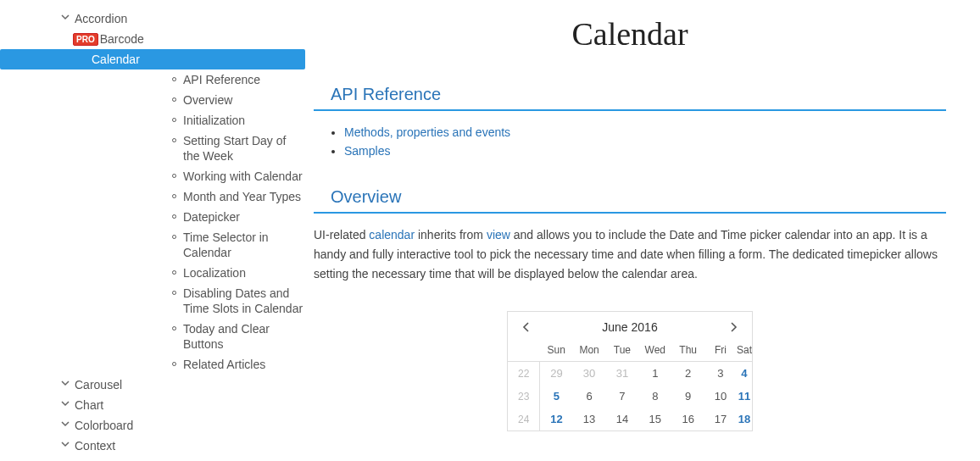  What do you see at coordinates (214, 120) in the screenshot?
I see `sidebar-item-label: Initialization` at bounding box center [214, 120].